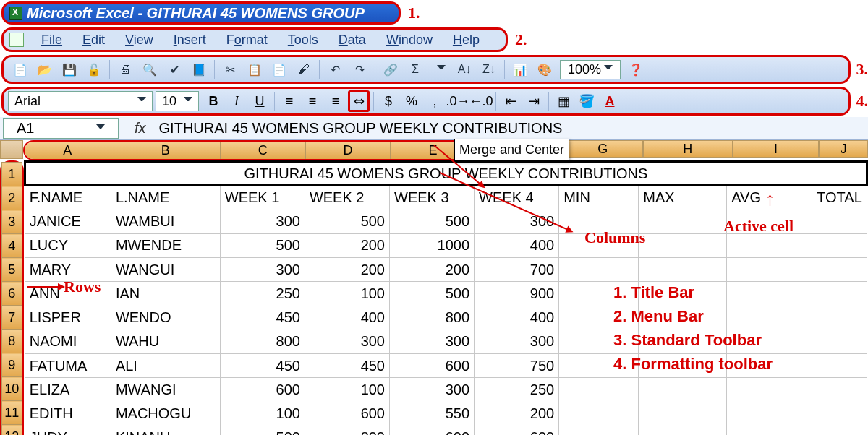 The height and width of the screenshot is (435, 868). What do you see at coordinates (12, 293) in the screenshot?
I see `row-header-6: 6` at bounding box center [12, 293].